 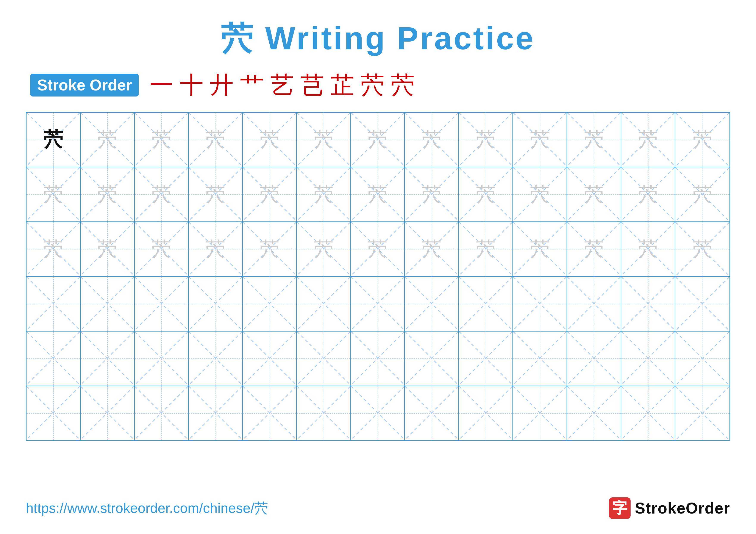 I want to click on cell-2-3: 茓, so click(x=162, y=194).